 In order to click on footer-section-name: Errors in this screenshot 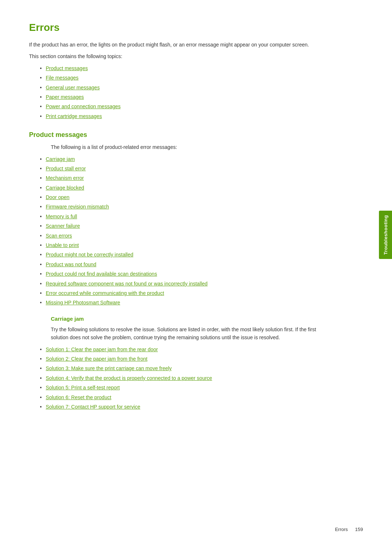, I will do `click(341, 530)`.